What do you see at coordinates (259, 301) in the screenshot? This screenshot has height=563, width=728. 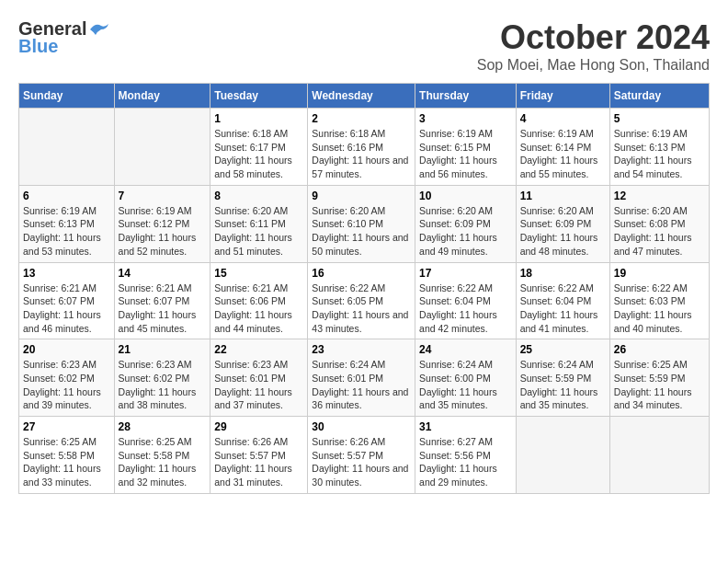 I see `calendar-cell: 15Sunrise: 6:21 AM Sunset: 6:06 PM Dayli…` at bounding box center [259, 301].